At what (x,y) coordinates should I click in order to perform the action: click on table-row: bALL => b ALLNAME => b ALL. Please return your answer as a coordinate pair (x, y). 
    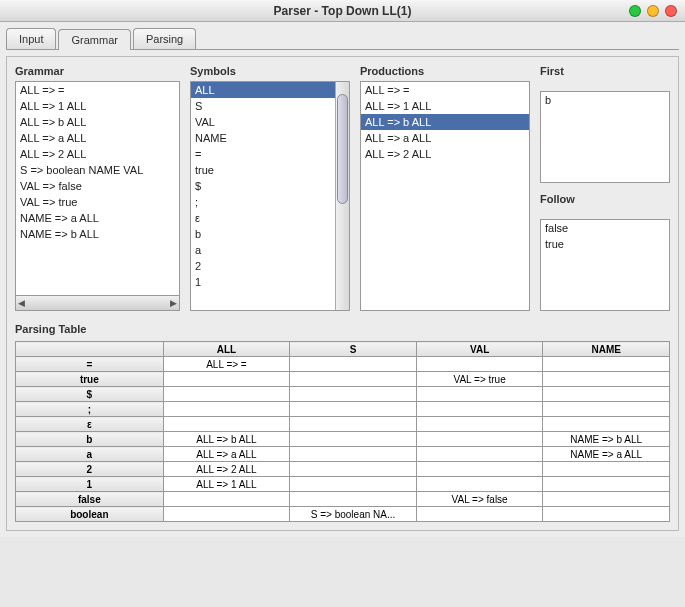
    Looking at the image, I should click on (343, 440).